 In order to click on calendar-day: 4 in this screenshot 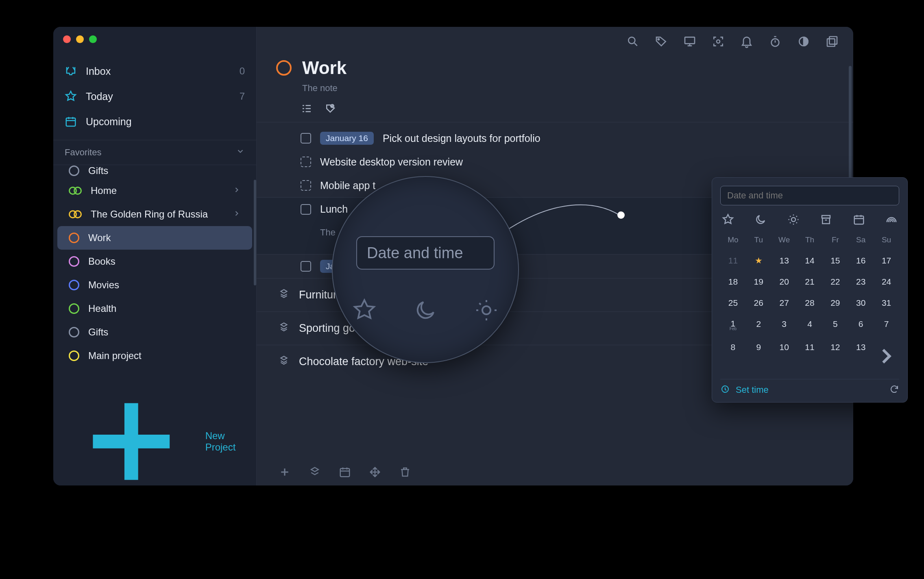, I will do `click(810, 325)`.